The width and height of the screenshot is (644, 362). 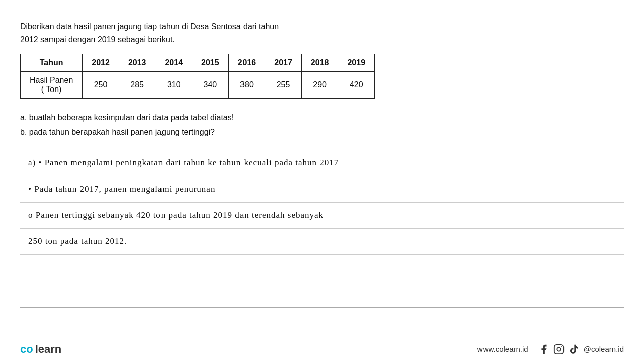 What do you see at coordinates (174, 85) in the screenshot?
I see `table-val-2014: 310` at bounding box center [174, 85].